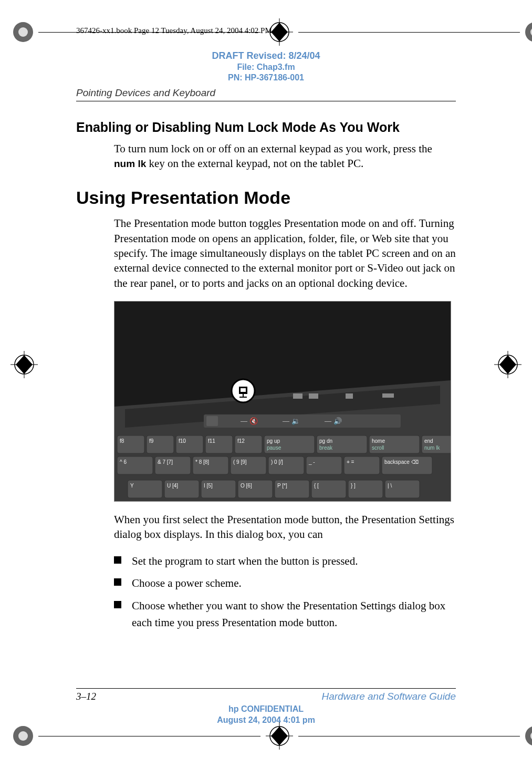 This screenshot has height=768, width=532. Describe the element at coordinates (246, 485) in the screenshot. I see `svg-text: O [6]` at that location.